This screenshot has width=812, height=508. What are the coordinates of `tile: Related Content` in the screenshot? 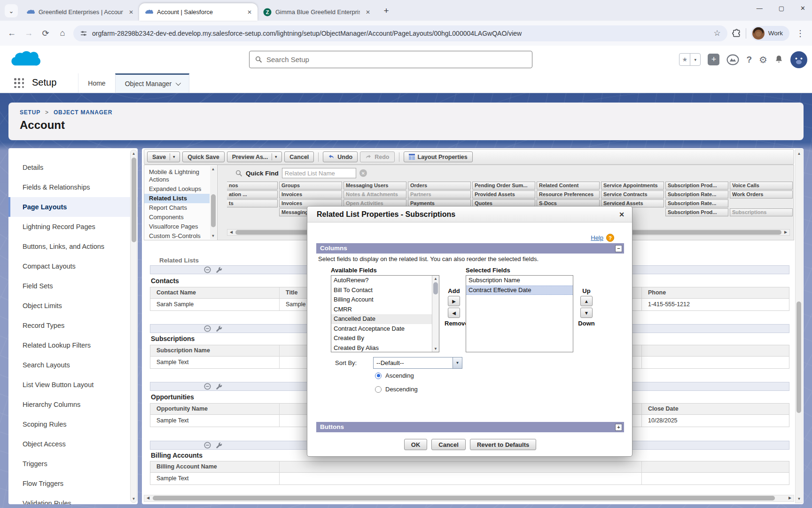 It's located at (568, 185).